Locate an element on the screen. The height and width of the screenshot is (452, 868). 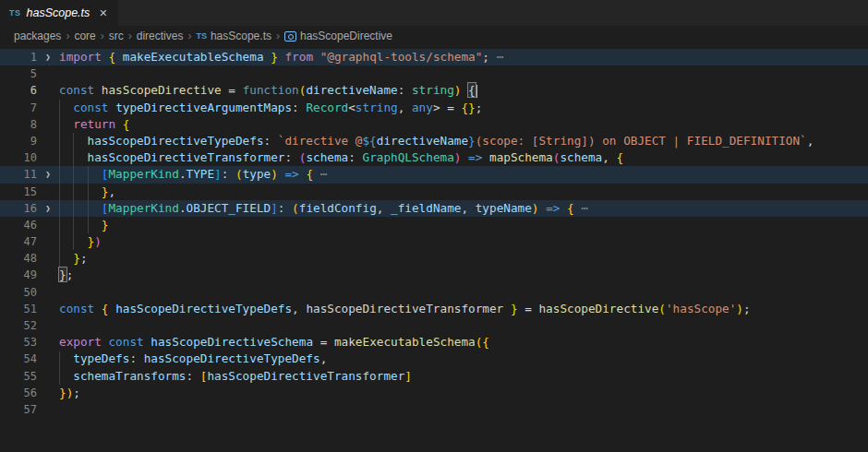
line-number: 7 is located at coordinates (18, 108).